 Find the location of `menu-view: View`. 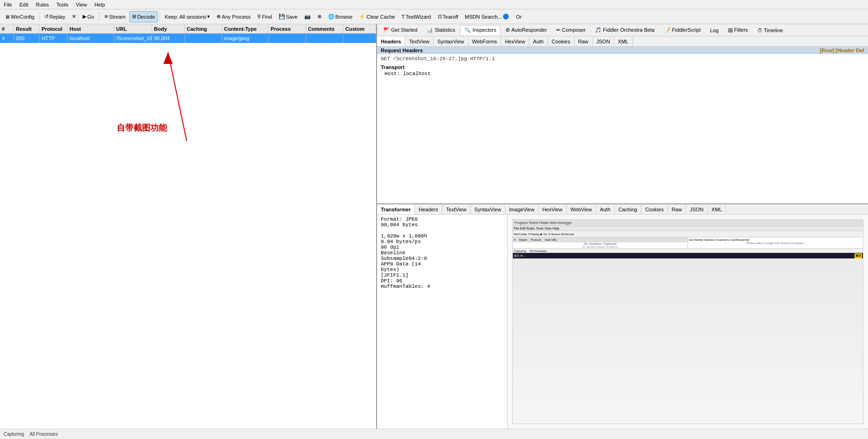

menu-view: View is located at coordinates (82, 5).